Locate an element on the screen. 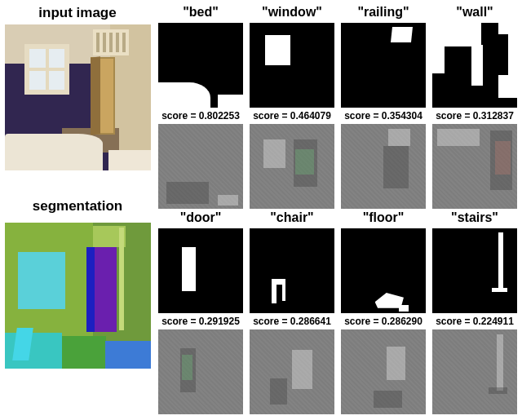  input-image is located at coordinates (78, 98).